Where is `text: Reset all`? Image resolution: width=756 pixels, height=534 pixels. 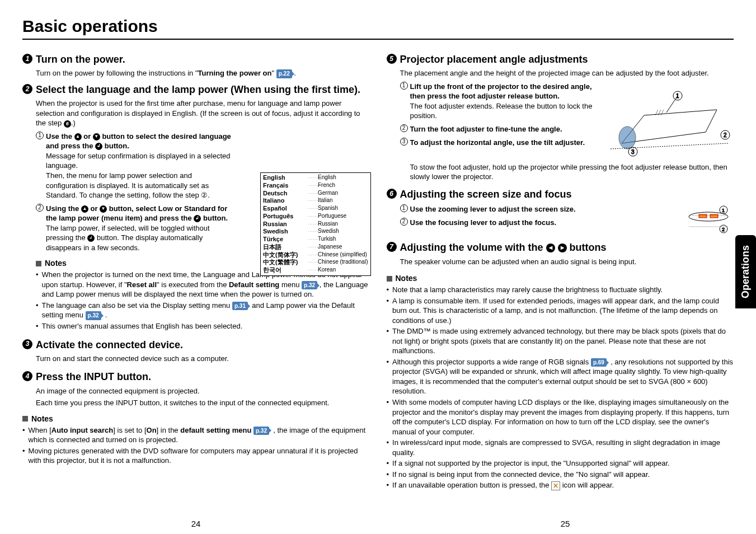
text: Reset all is located at coordinates (142, 284).